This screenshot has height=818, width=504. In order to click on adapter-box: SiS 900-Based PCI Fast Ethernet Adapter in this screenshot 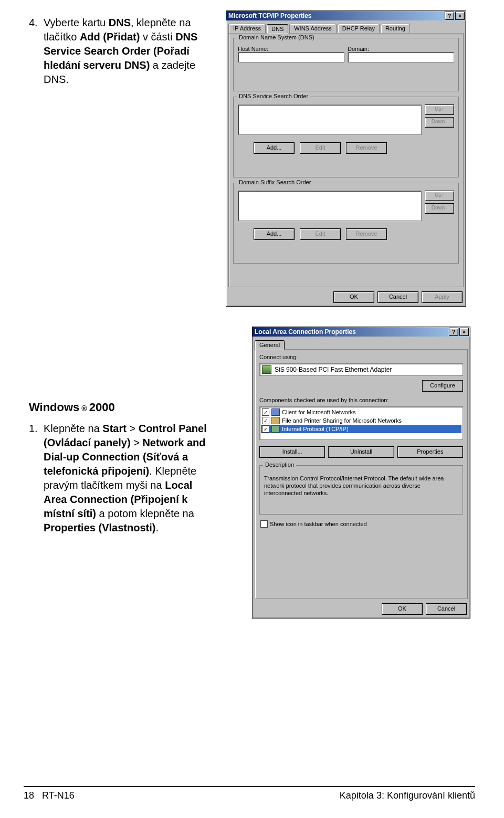, I will do `click(361, 370)`.